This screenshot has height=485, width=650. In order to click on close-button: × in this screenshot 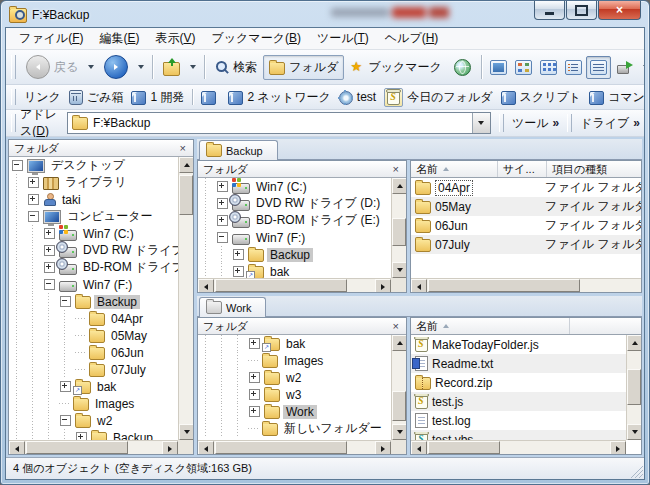, I will do `click(620, 10)`.